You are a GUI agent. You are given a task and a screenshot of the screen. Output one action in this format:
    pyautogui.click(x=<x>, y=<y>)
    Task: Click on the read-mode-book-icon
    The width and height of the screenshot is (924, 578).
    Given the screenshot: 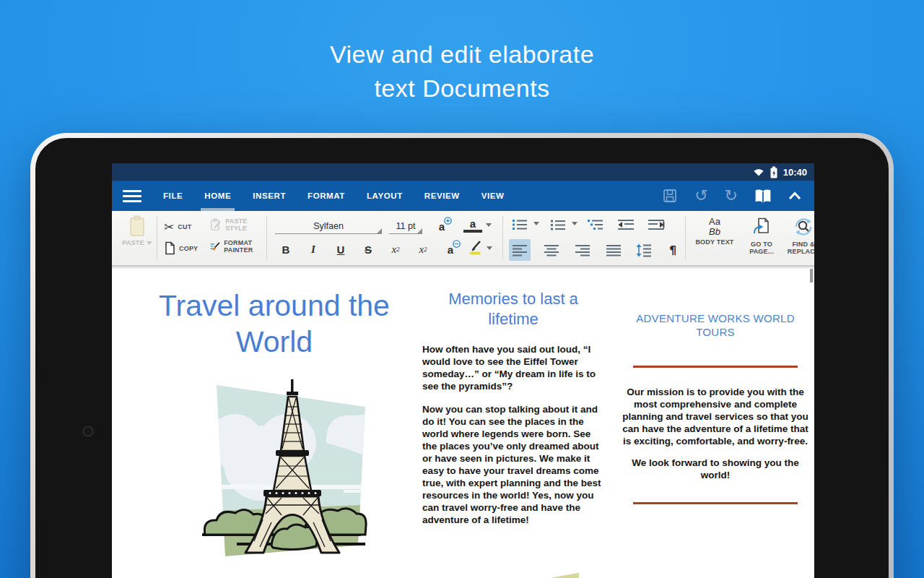 What is the action you would take?
    pyautogui.click(x=763, y=196)
    